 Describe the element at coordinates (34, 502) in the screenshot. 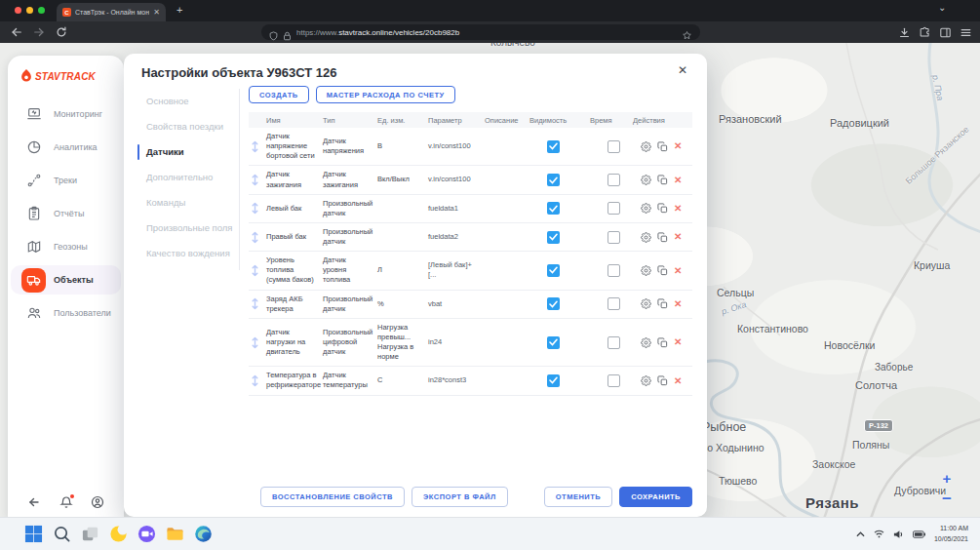

I see `collapse-arrow-icon` at that location.